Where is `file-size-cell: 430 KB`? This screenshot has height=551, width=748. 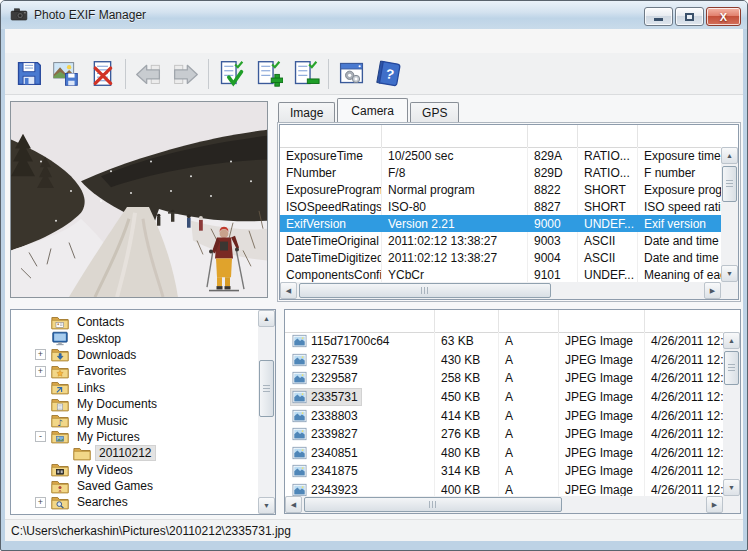
file-size-cell: 430 KB is located at coordinates (467, 360).